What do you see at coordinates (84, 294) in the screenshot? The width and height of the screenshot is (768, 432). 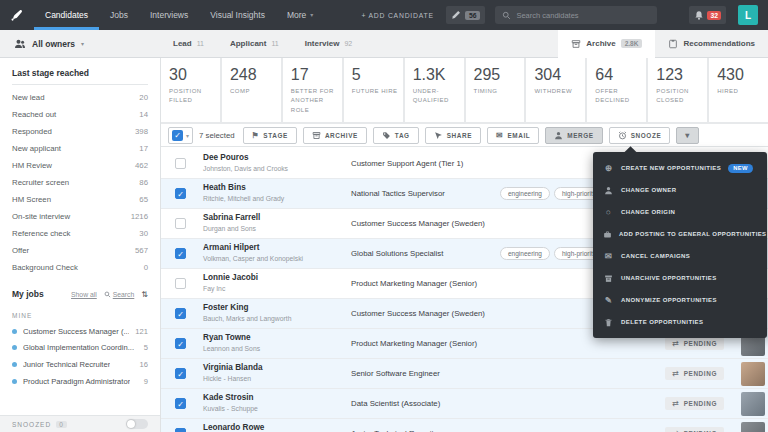 I see `show-all-link: Show all` at bounding box center [84, 294].